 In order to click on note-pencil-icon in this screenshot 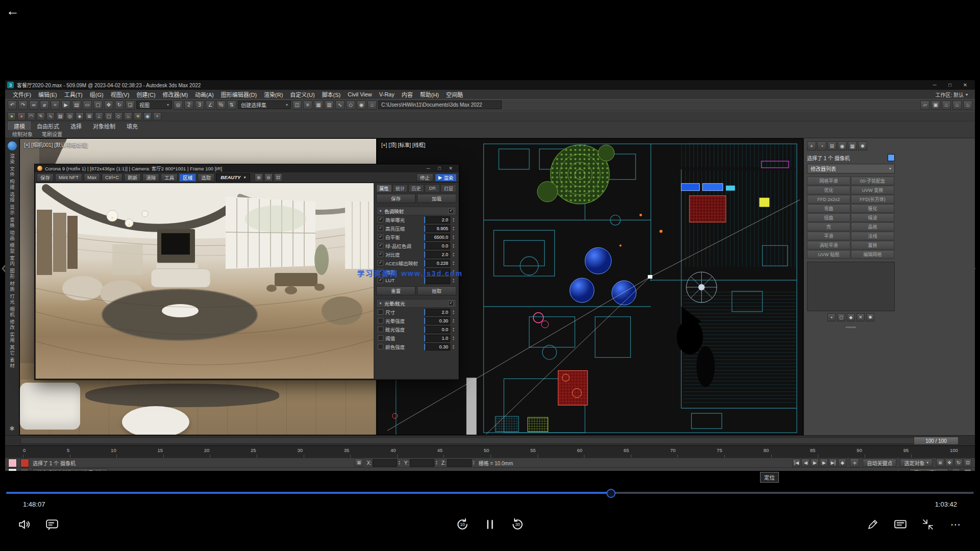, I will do `click(873, 524)`.